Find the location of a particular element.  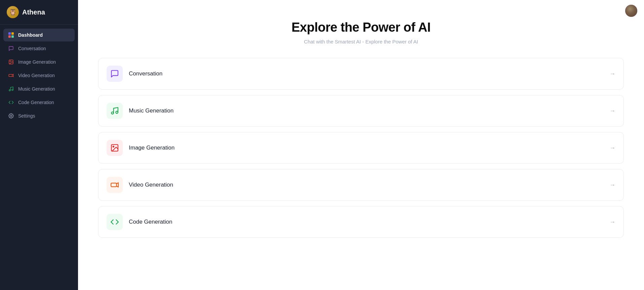

page-subtitle: Chat with the Smartest AI - Explore the … is located at coordinates (361, 42).